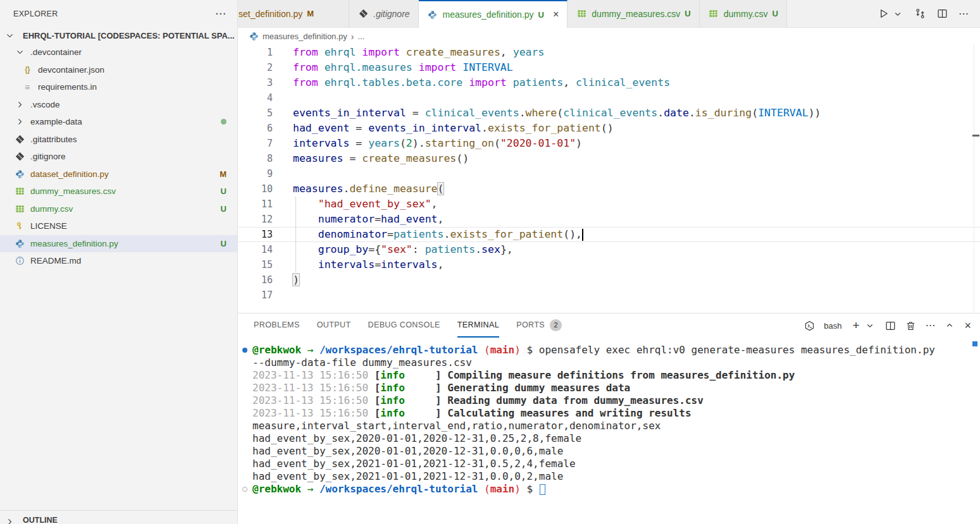 The height and width of the screenshot is (524, 980). Describe the element at coordinates (920, 14) in the screenshot. I see `open-changes-icon` at that location.